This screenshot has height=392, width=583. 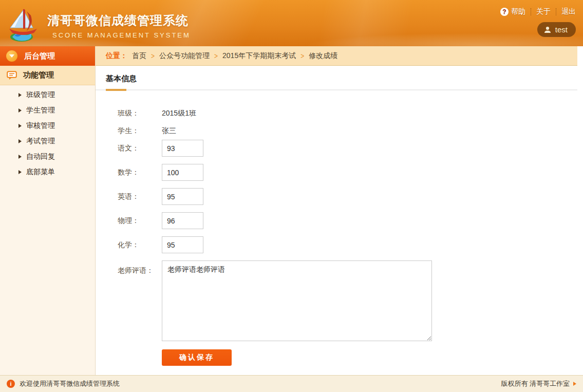 I want to click on breadcrumb-home: 首页, so click(x=139, y=56).